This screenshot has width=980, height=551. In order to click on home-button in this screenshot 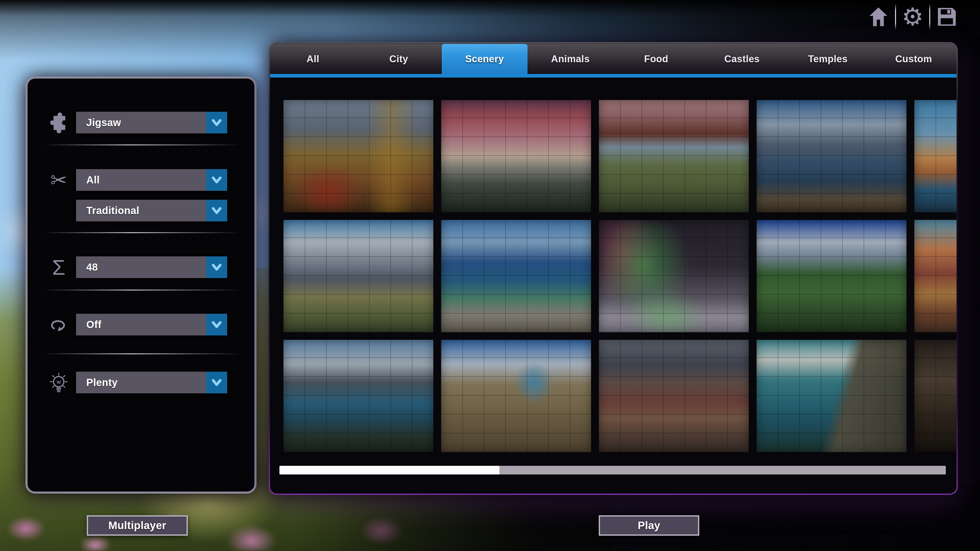, I will do `click(878, 17)`.